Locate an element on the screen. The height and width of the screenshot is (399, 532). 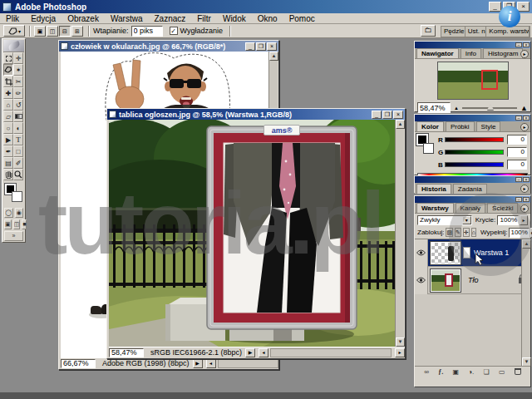
well-tab-ustawienia: Ust. n is located at coordinates (476, 32).